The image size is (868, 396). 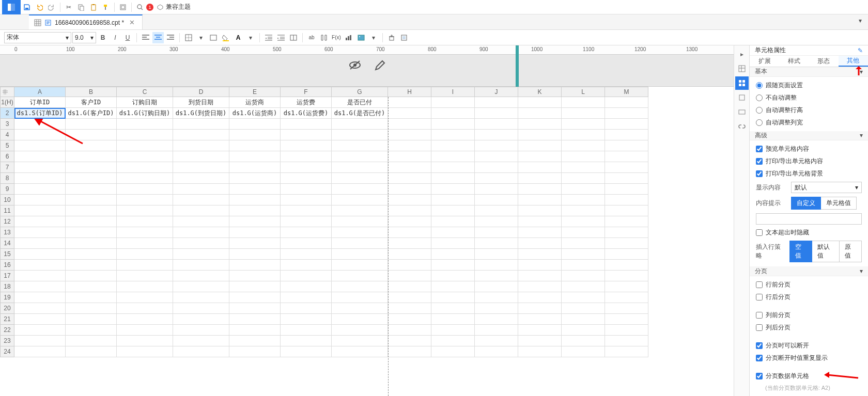 What do you see at coordinates (7, 167) in the screenshot?
I see `row-header: 7` at bounding box center [7, 167].